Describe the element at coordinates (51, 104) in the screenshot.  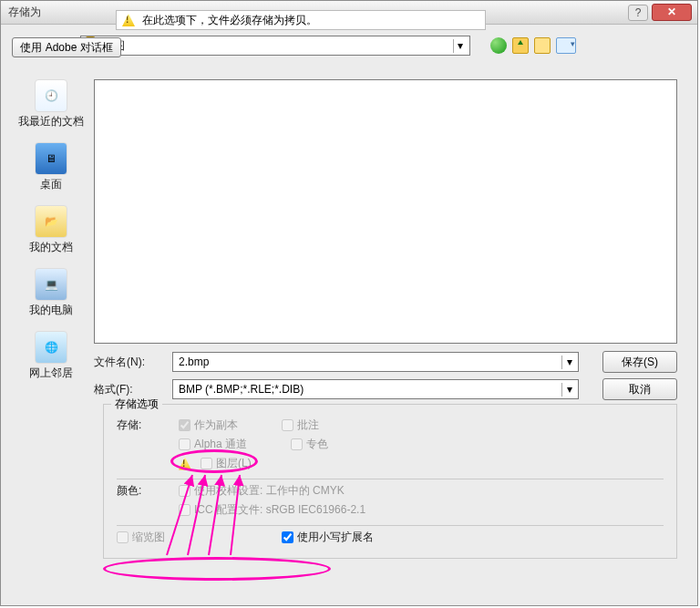
I see `place-recent: 🕘 我最近的文档` at that location.